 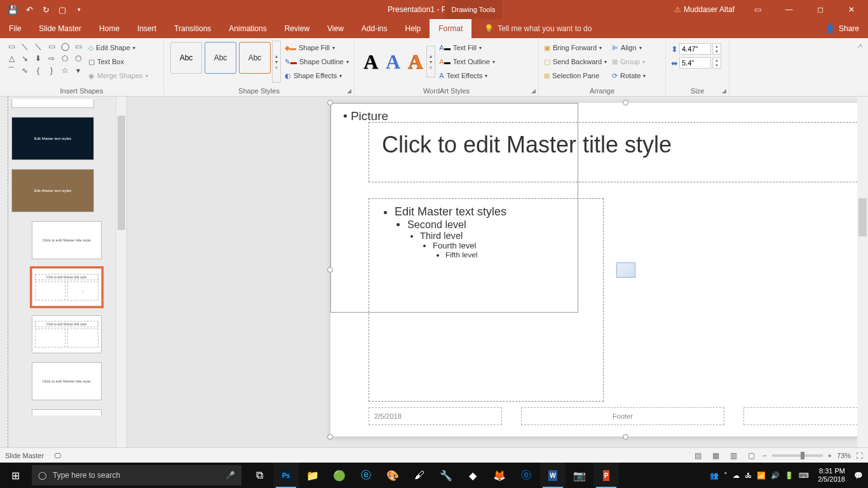 I want to click on tab-file: File, so click(x=15, y=29).